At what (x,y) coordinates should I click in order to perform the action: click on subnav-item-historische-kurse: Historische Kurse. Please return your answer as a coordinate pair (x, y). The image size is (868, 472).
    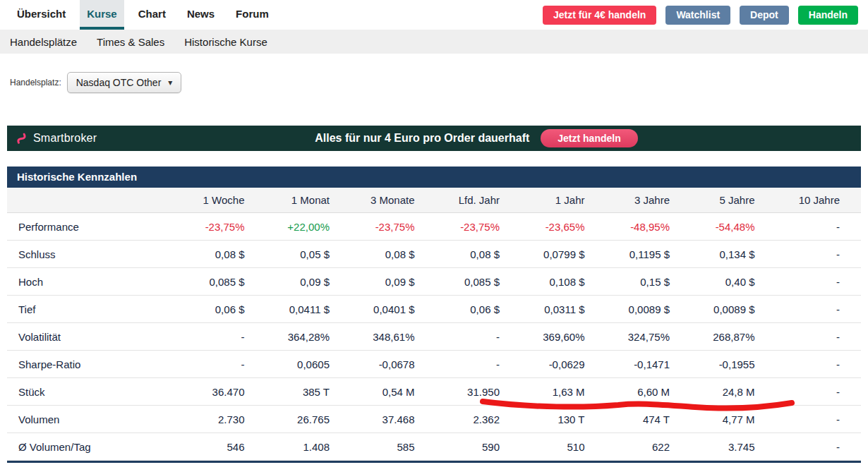
    Looking at the image, I should click on (226, 42).